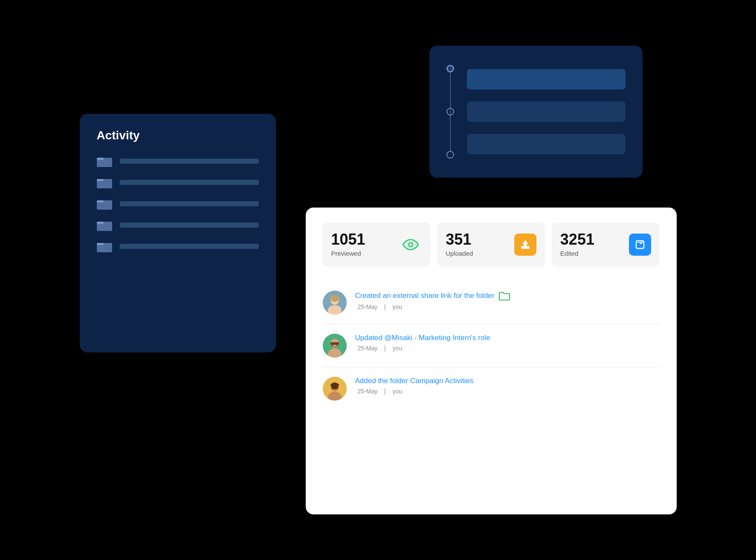 The image size is (756, 560). I want to click on stat-previewed-text: 1051 Previewed, so click(348, 245).